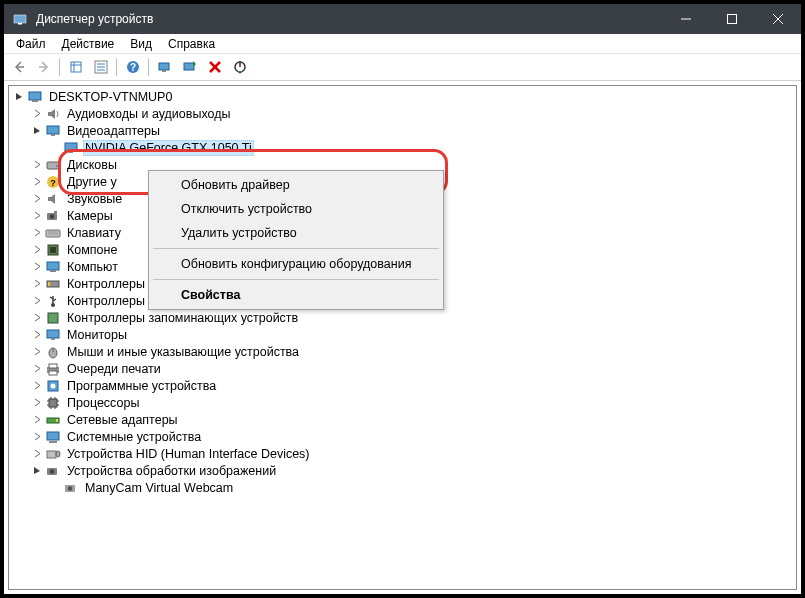 The image size is (805, 598). I want to click on category-label: Звуковые, so click(94, 199).